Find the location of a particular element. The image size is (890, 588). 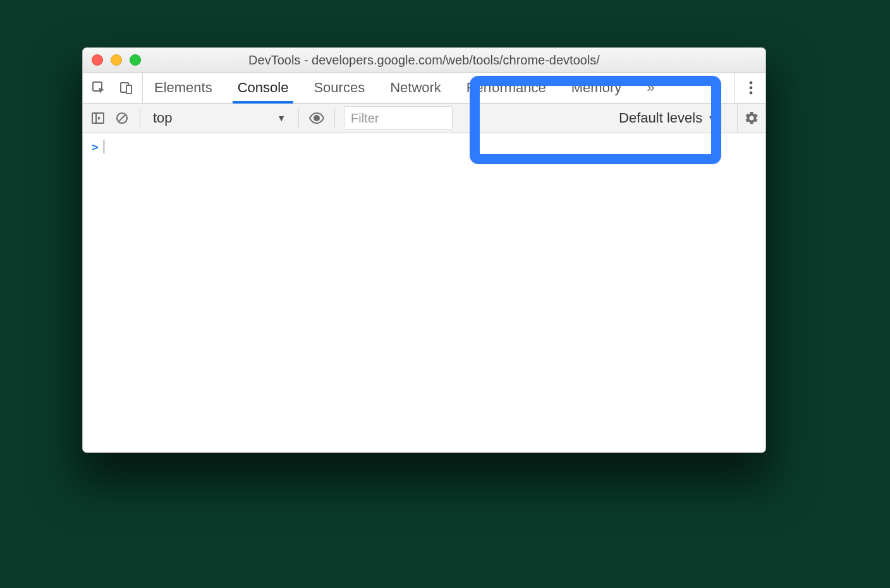

tab-label: Memory is located at coordinates (597, 88).